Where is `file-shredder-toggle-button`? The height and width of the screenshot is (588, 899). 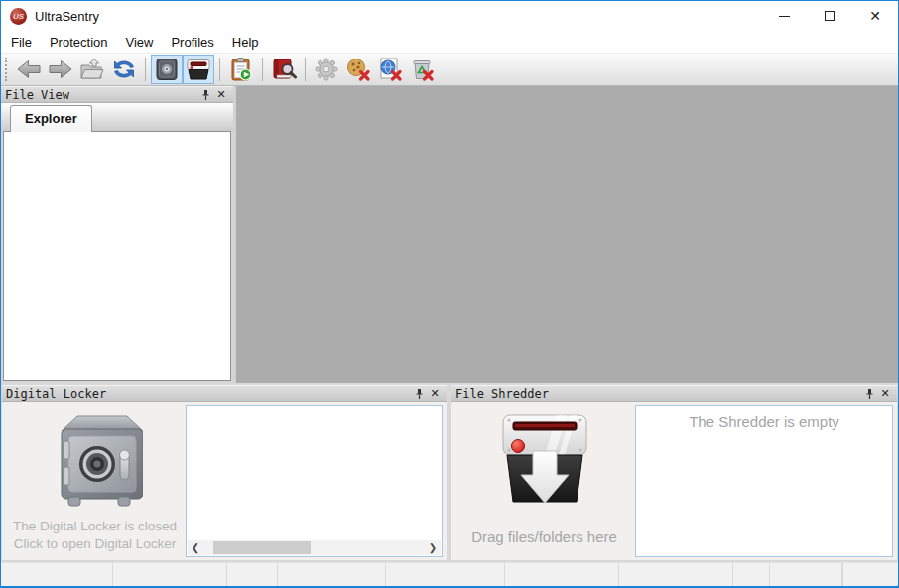
file-shredder-toggle-button is located at coordinates (198, 69).